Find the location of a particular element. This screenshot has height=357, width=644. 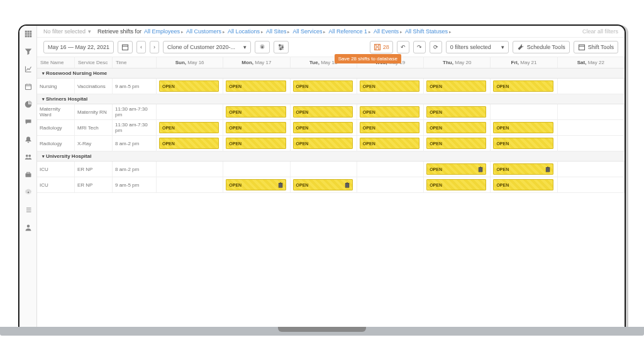

schedule-row: NursingVaccinations9 am-5 pmOPENOPENOPEN… is located at coordinates (331, 87).